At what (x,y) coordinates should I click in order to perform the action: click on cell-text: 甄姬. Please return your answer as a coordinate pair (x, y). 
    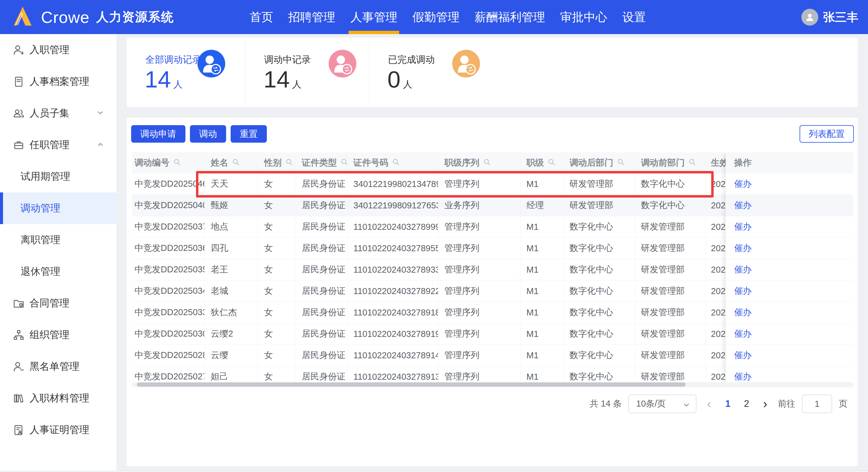
    Looking at the image, I should click on (219, 205).